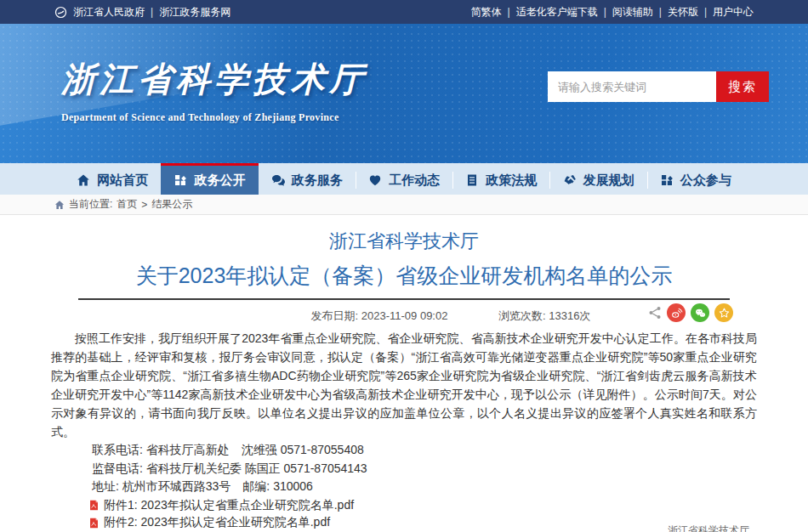 The height and width of the screenshot is (532, 808). I want to click on home-icon, so click(83, 180).